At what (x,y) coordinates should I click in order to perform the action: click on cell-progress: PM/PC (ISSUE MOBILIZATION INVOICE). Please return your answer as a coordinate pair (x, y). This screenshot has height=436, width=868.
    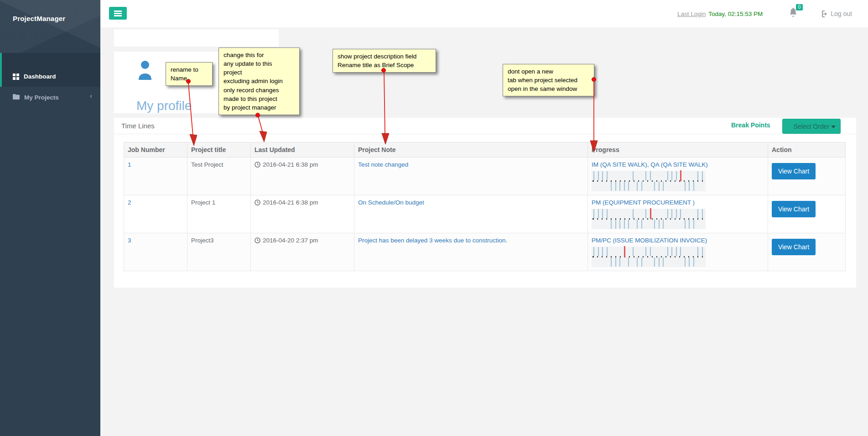
    Looking at the image, I should click on (678, 252).